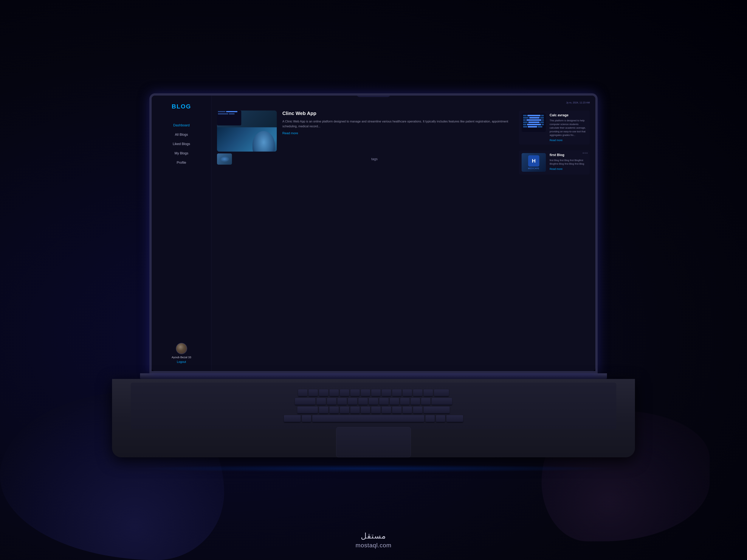  I want to click on watermark-url: mostaql.com, so click(374, 545).